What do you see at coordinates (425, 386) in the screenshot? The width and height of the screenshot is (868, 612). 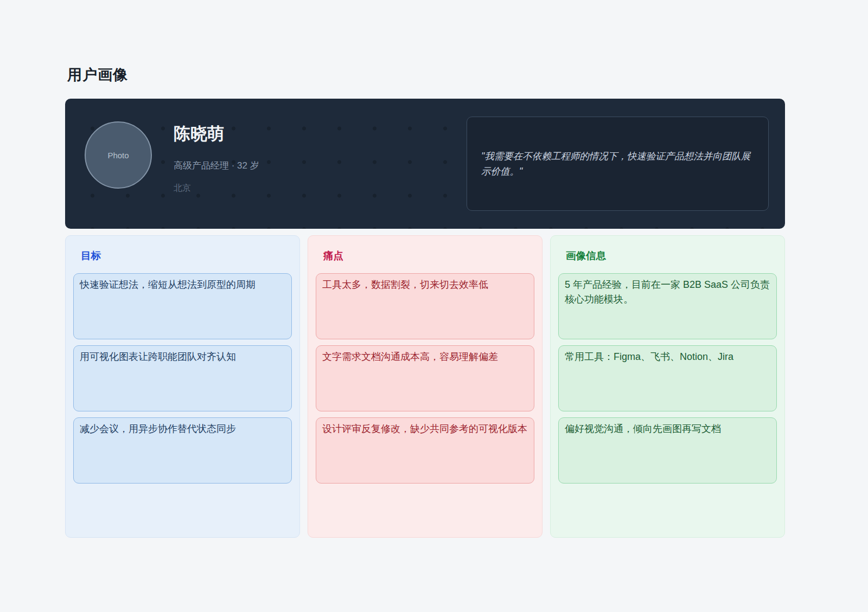 I see `pain-points-column: 痛点 工具太多，数据割裂，切来切去效率低 文字需求文档沟通成本高，容易理解偏差 …` at bounding box center [425, 386].